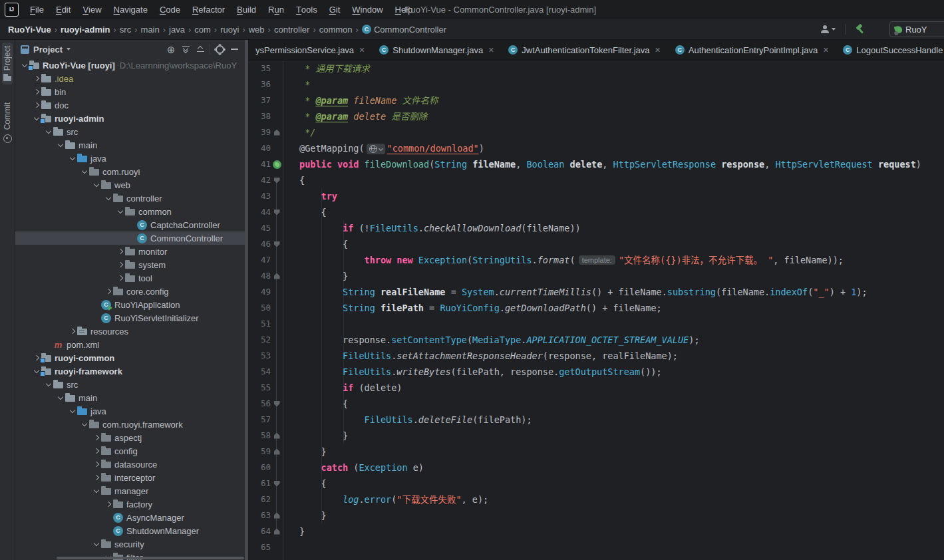 Image resolution: width=944 pixels, height=560 pixels. I want to click on tree-item-ruoyi-common: ruoyi-common, so click(130, 358).